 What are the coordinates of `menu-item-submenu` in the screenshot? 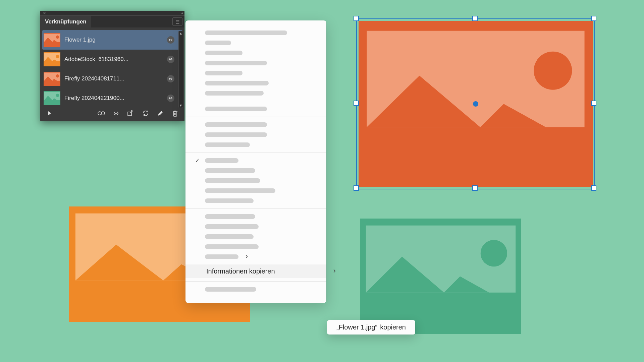 It's located at (222, 257).